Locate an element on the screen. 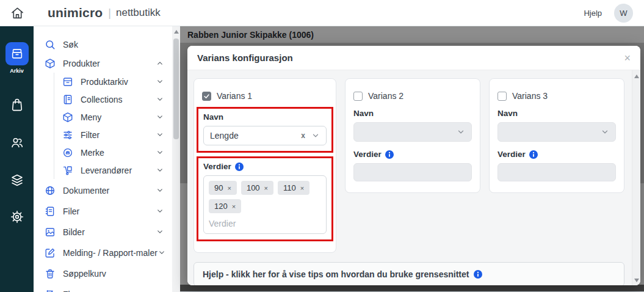 The width and height of the screenshot is (644, 292). variant-card-3: Varians 3 Navn Verdier is located at coordinates (557, 136).